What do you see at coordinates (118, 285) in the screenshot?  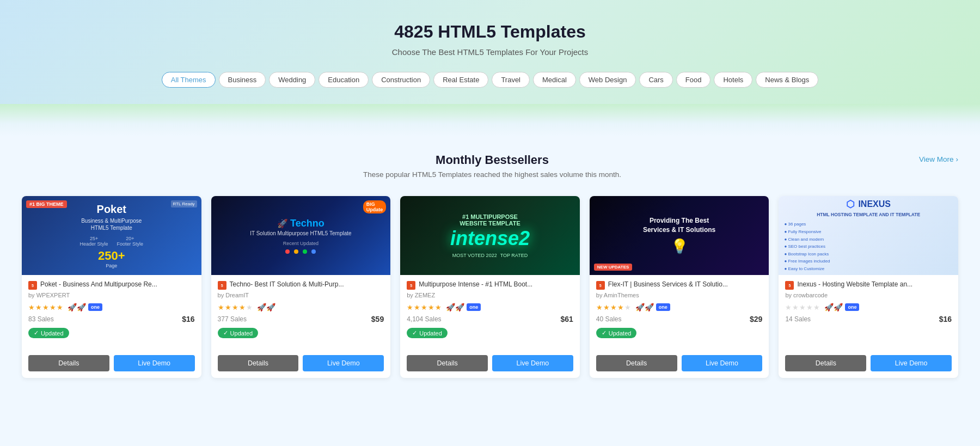 I see `product-name: Poket - Business And Multipurpose Re...` at bounding box center [118, 285].